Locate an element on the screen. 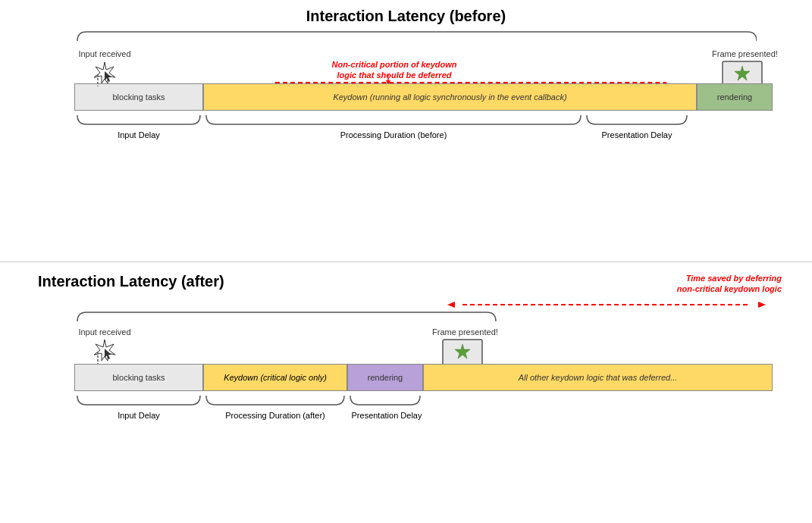  keydown-bar-after: Keydown (critical logic only) is located at coordinates (275, 377).